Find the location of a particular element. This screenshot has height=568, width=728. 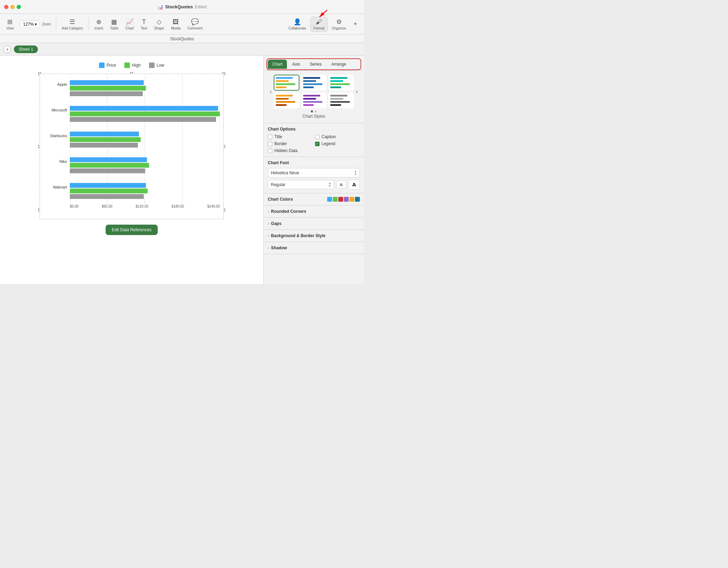

insert-button: ⊕ Insert is located at coordinates (99, 24).